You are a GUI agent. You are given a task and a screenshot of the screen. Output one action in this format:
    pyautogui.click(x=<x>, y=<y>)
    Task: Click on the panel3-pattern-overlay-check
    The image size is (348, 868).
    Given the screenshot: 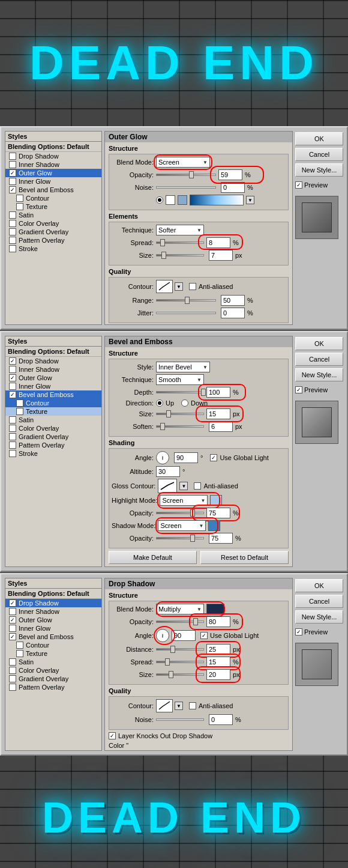 What is the action you would take?
    pyautogui.click(x=13, y=687)
    